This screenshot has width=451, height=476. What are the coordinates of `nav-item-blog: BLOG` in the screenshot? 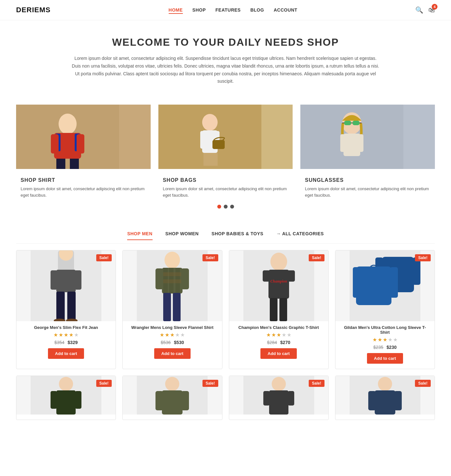 It's located at (257, 10).